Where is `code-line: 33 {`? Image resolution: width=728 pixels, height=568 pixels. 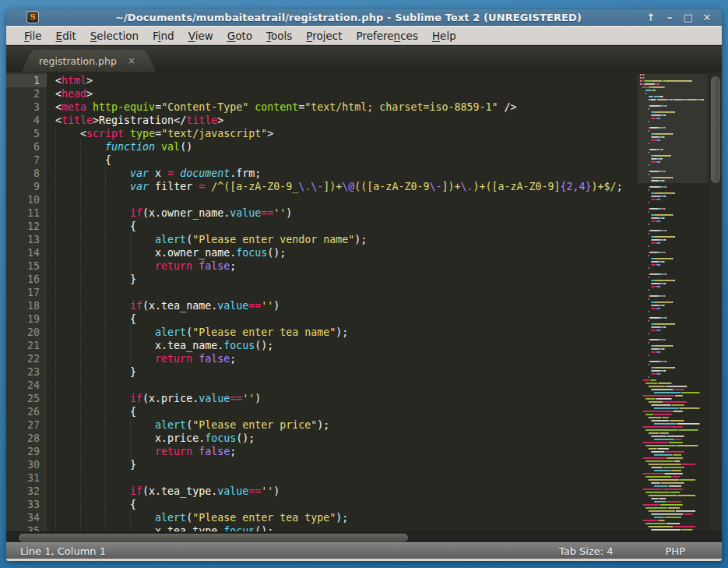 code-line: 33 { is located at coordinates (322, 505).